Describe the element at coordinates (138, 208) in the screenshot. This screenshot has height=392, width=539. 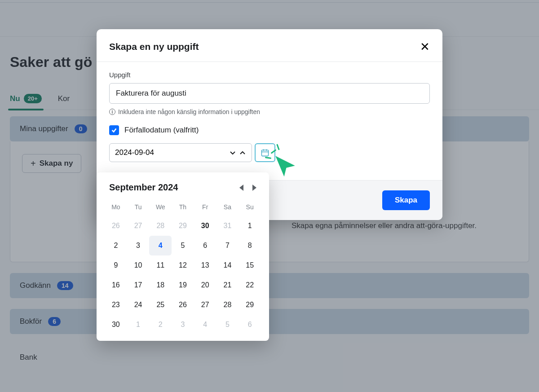
I see `calendar-dow: Tu` at that location.